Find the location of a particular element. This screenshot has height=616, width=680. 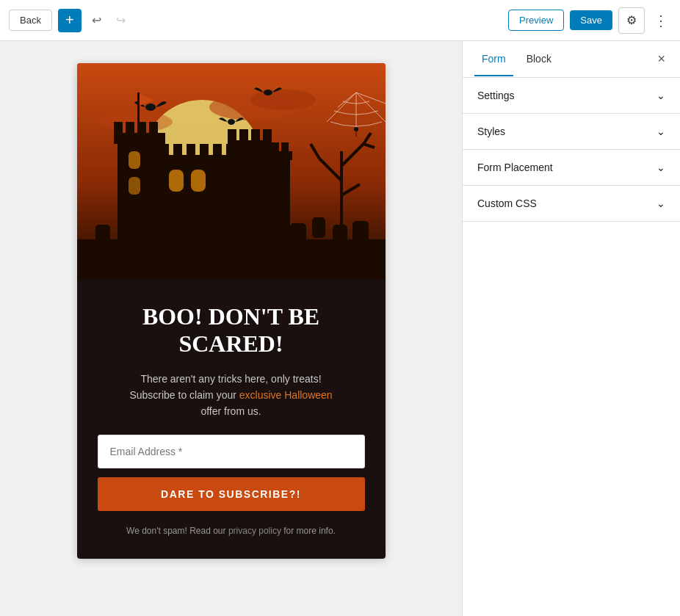

footer-text: We don't spam! Read our privacy policy f… is located at coordinates (231, 532).